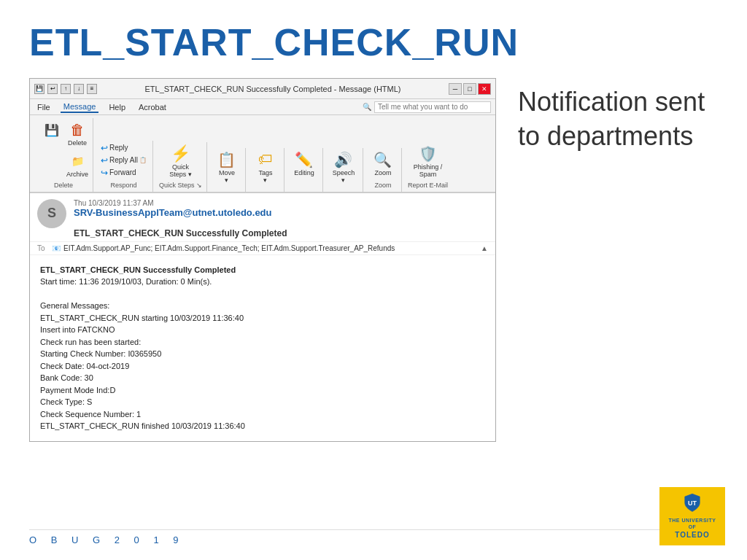 This screenshot has width=747, height=560. What do you see at coordinates (228, 170) in the screenshot?
I see `ribbon-group-move: 📋 Move▾` at bounding box center [228, 170].